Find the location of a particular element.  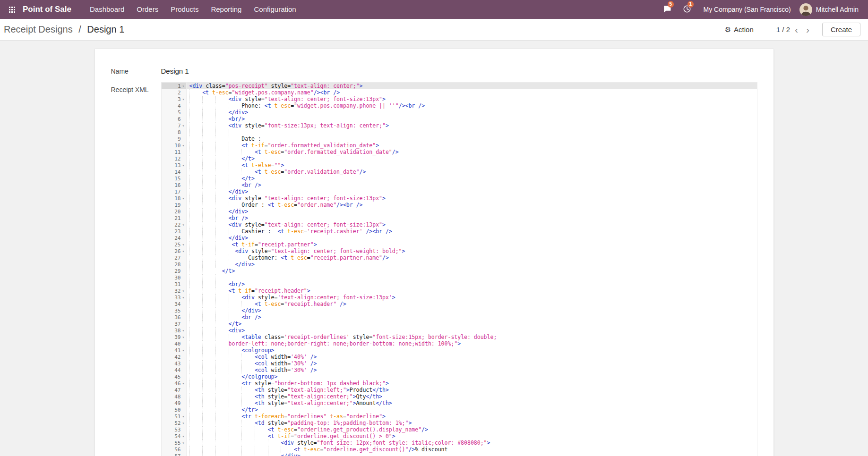

line-number: 44 is located at coordinates (174, 370).